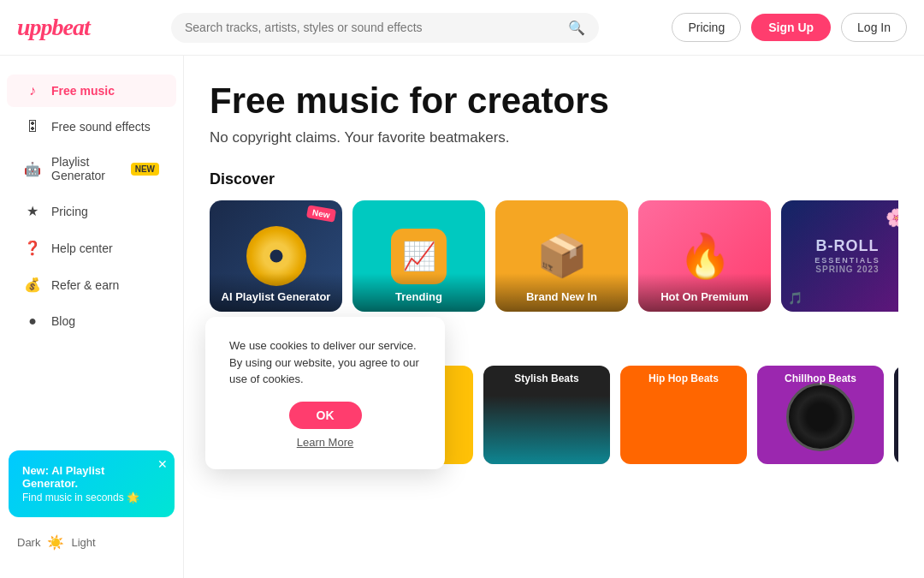 The width and height of the screenshot is (924, 578). I want to click on discover-cards-row: New AI Playlist Generator 📈 Trending 📦 B…, so click(554, 256).